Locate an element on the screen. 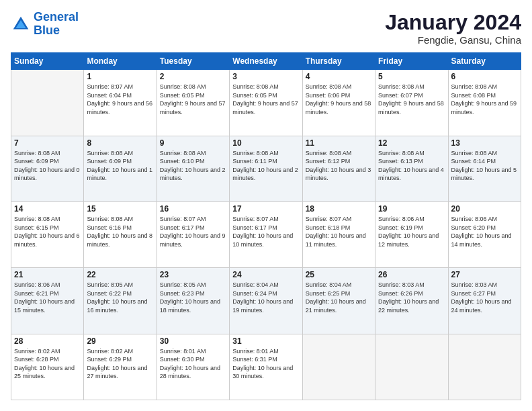  header-row: Sunday Monday Tuesday Wednesday Thursday… is located at coordinates (266, 62).